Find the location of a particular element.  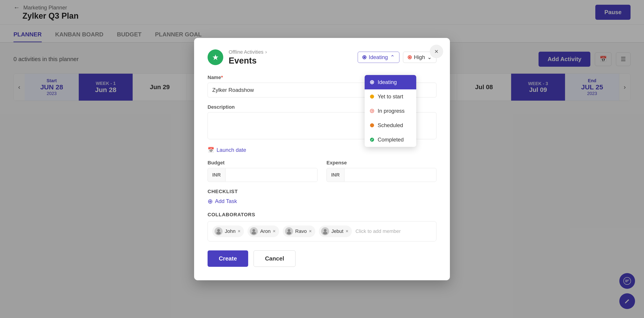

ideating-radio-icon is located at coordinates (372, 82).